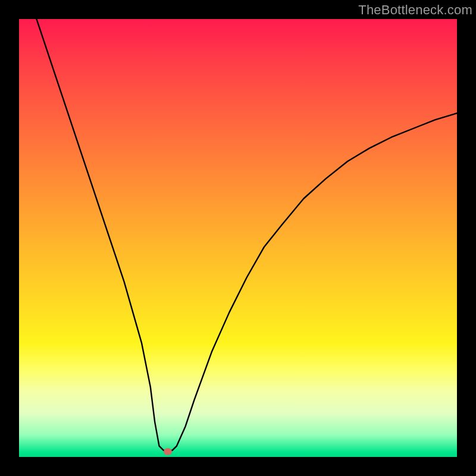  What do you see at coordinates (415, 10) in the screenshot?
I see `watermark-text: TheBottleneck.com` at bounding box center [415, 10].